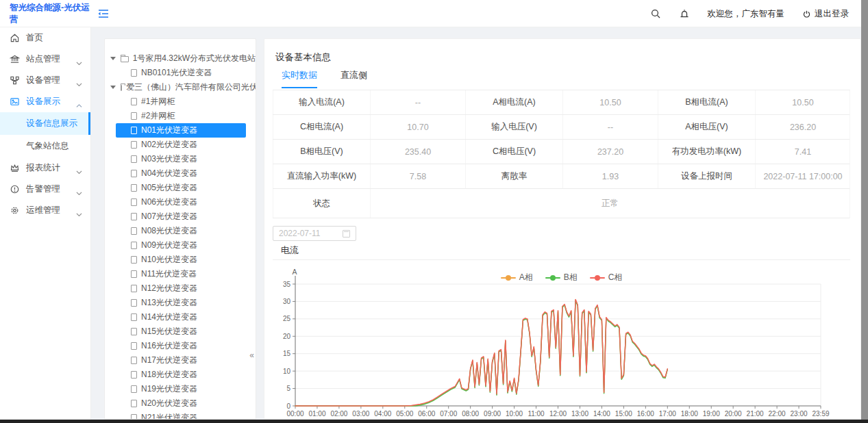 The image size is (868, 423). I want to click on svg-text: 15:00, so click(623, 413).